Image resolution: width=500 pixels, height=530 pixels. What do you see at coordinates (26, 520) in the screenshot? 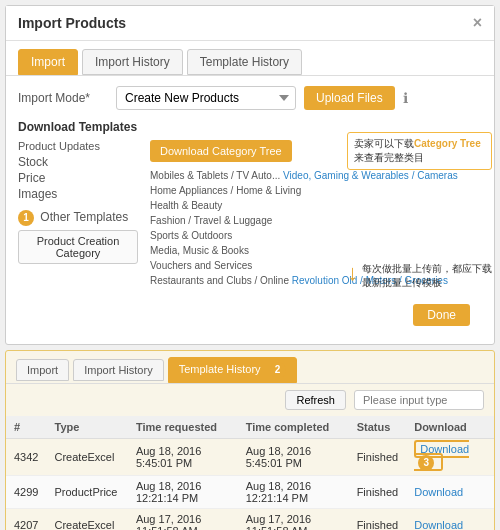
I see `cell-id: 4207` at bounding box center [26, 520].